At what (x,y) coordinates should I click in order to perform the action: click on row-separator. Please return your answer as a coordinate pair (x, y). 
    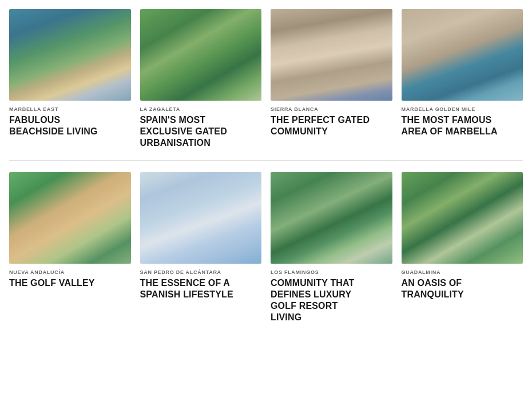
    Looking at the image, I should click on (266, 160).